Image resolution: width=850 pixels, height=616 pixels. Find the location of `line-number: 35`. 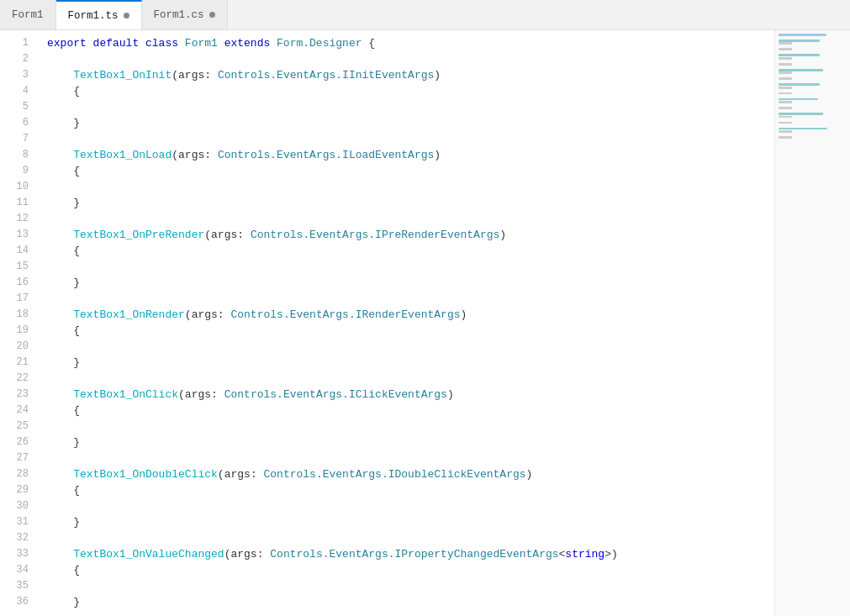

line-number: 35 is located at coordinates (14, 587).